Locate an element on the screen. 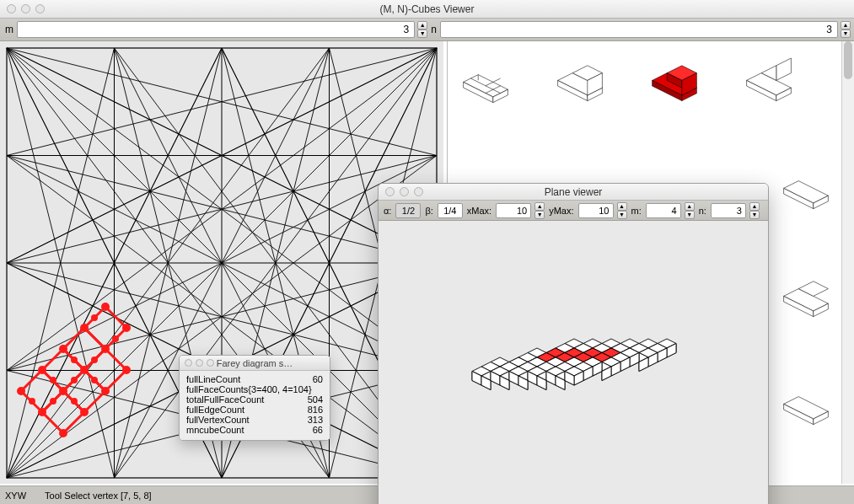 The height and width of the screenshot is (504, 854). cube-thumb-selected is located at coordinates (674, 78).